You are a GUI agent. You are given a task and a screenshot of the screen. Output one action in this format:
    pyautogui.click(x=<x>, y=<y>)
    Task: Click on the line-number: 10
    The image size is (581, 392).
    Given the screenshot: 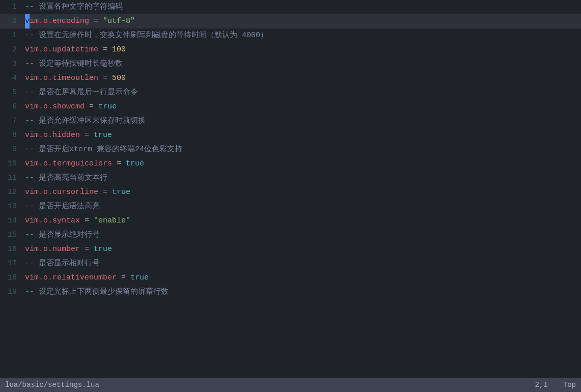 What is the action you would take?
    pyautogui.click(x=11, y=164)
    